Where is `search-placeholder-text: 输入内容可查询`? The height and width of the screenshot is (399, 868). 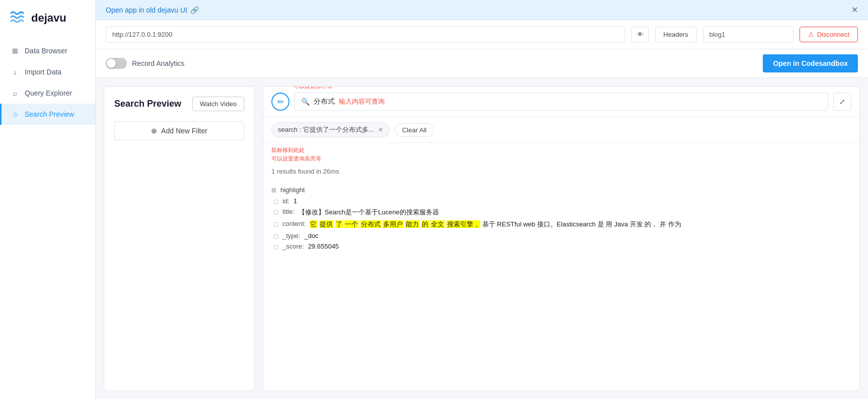 search-placeholder-text: 输入内容可查询 is located at coordinates (361, 102).